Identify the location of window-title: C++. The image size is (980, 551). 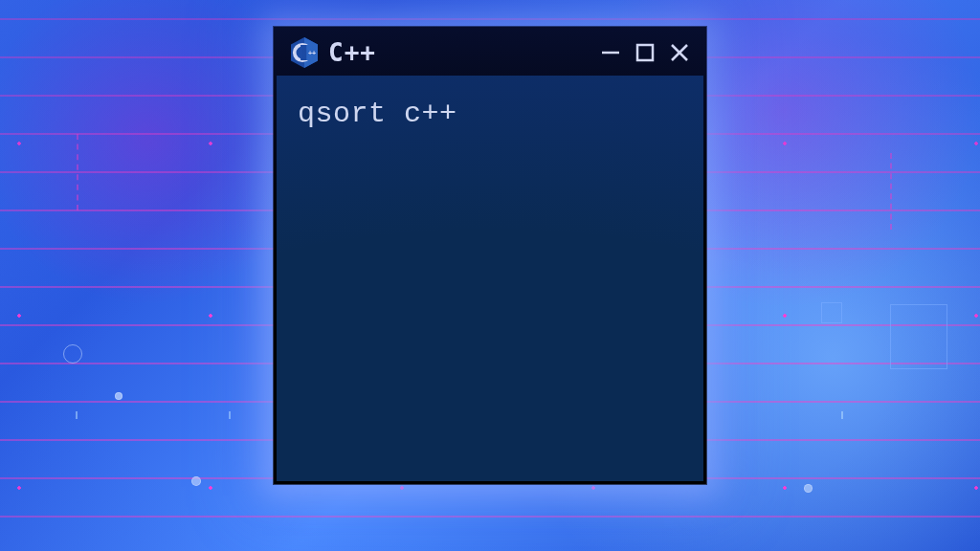
(352, 53).